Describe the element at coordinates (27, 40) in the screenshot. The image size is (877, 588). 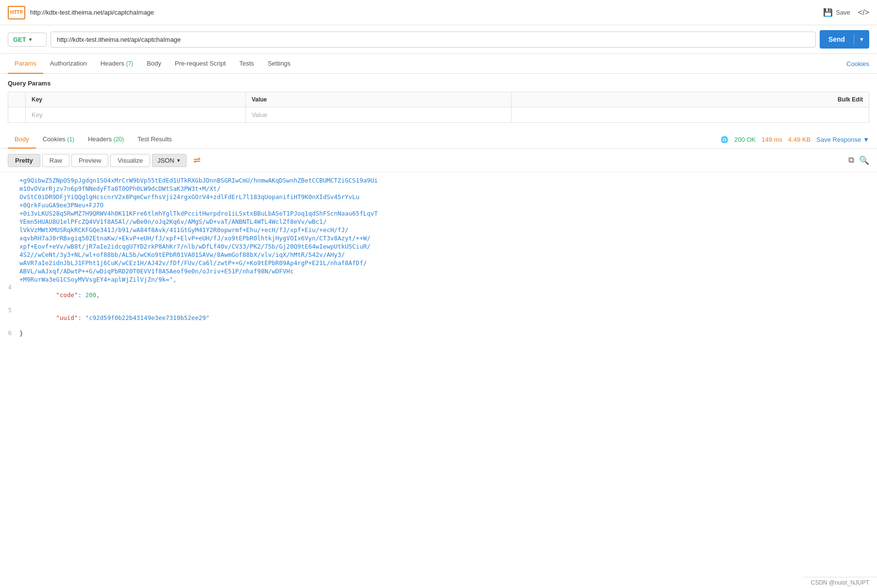
I see `method-select: GET ▼` at that location.